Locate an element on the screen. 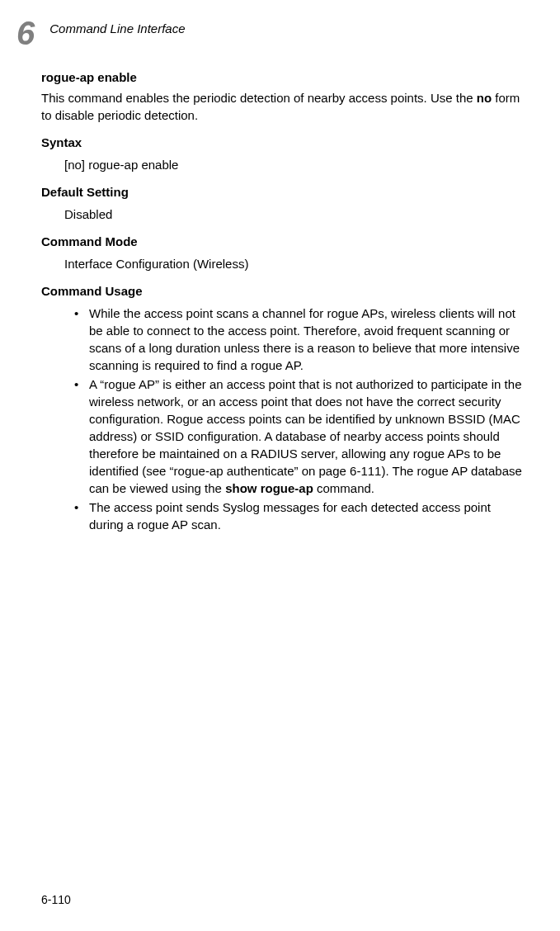 The width and height of the screenshot is (560, 931). usage-text-pre: While the access point scans a channel f… is located at coordinates (304, 339).